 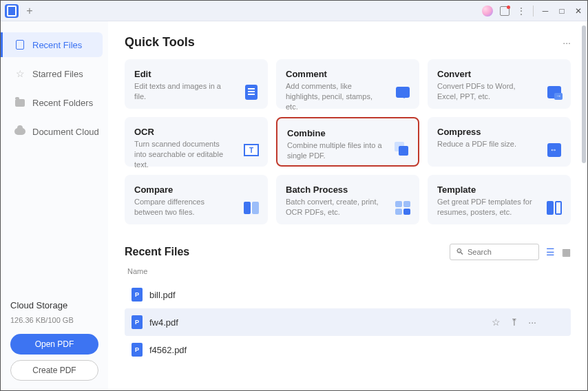 I want to click on tool-desc: Compare differences between two files., so click(x=183, y=207).